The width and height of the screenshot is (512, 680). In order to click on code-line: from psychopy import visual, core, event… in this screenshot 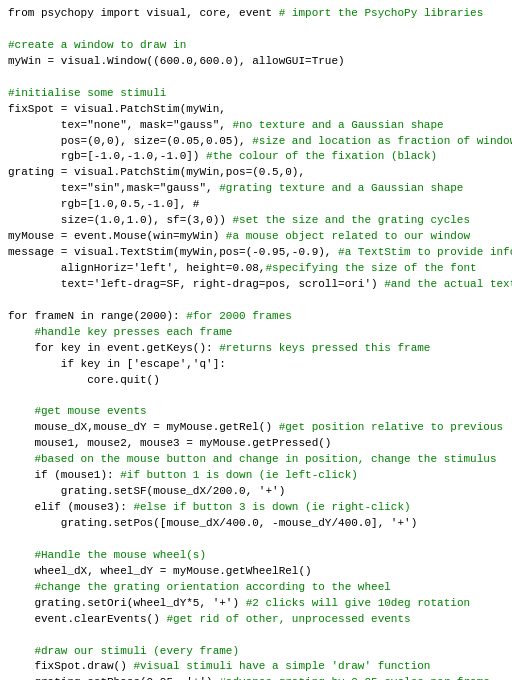, I will do `click(256, 14)`.